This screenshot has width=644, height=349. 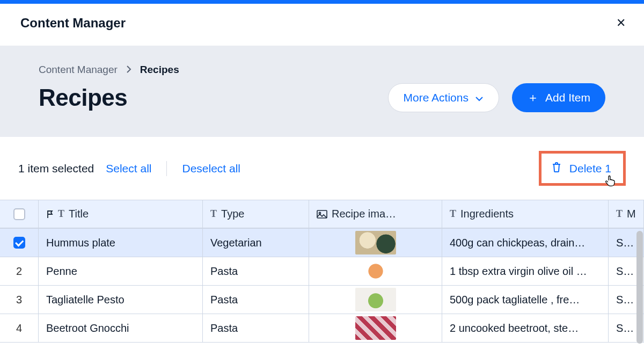 What do you see at coordinates (610, 183) in the screenshot?
I see `cursor-hand-icon` at bounding box center [610, 183].